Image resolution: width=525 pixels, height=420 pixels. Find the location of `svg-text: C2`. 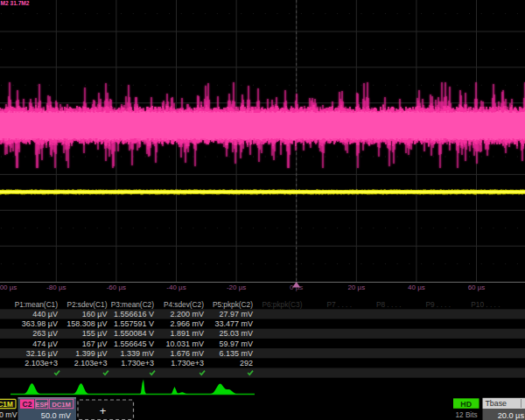

svg-text: C2 is located at coordinates (28, 404).